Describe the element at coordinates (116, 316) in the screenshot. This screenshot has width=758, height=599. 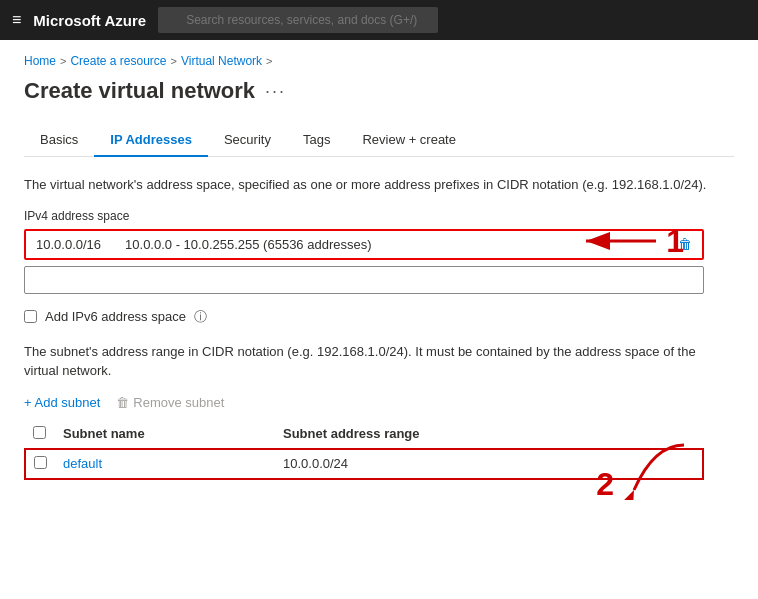
I see `ipv6-label: Add IPv6 address space` at that location.